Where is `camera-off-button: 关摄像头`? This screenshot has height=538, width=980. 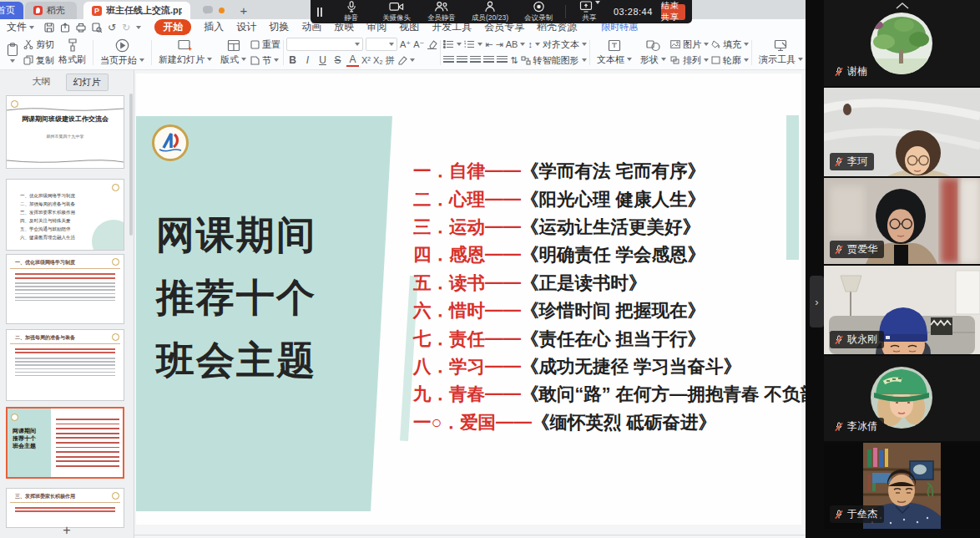 camera-off-button: 关摄像头 is located at coordinates (397, 12).